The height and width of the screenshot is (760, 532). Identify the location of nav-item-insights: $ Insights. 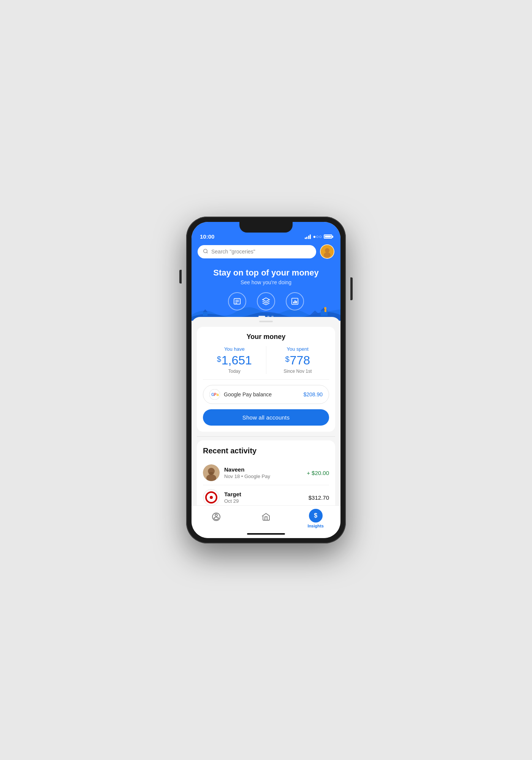
(315, 518).